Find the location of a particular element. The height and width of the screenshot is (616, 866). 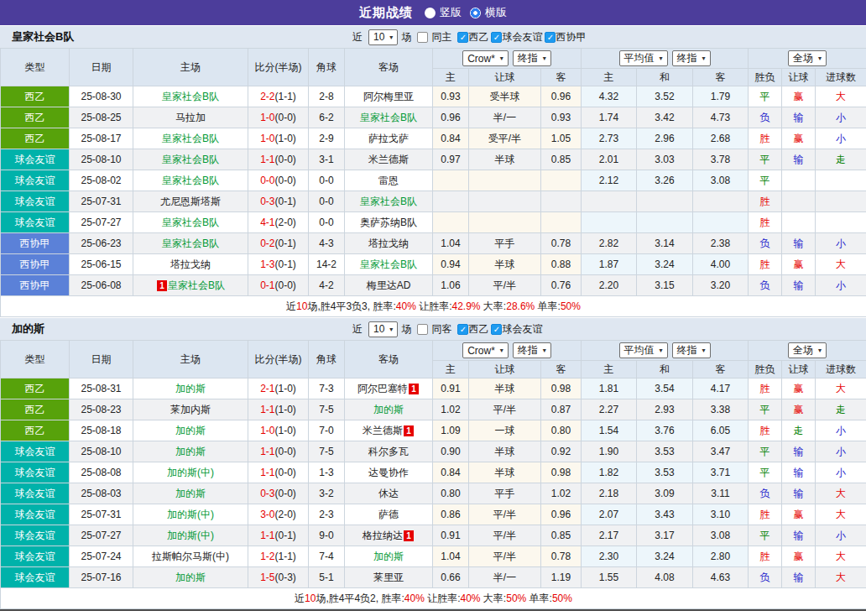

table-row: 球会友谊25-07-31加的斯(中)3-0(2-0)2-3萨德0.86平/半0.… is located at coordinates (433, 515).